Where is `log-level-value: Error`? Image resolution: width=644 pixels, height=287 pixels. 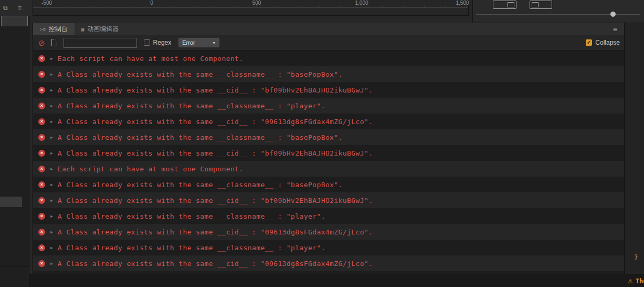
log-level-value: Error is located at coordinates (188, 43).